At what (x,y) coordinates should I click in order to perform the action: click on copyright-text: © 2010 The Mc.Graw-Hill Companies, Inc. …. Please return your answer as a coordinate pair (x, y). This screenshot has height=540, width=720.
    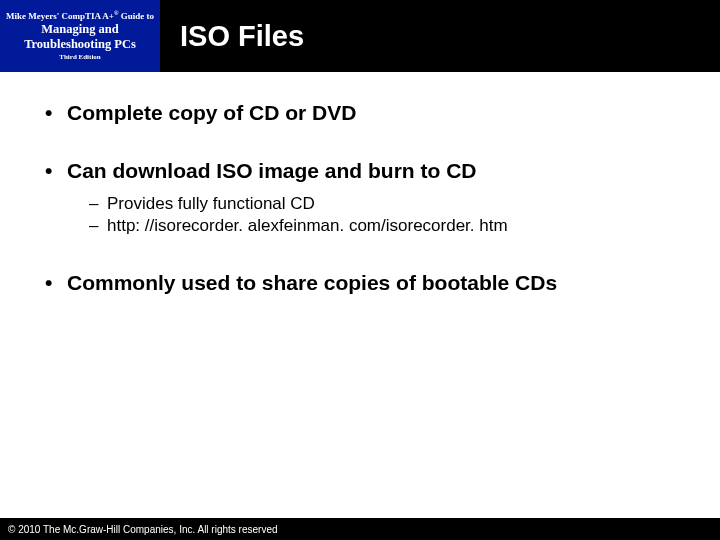
    Looking at the image, I should click on (143, 530).